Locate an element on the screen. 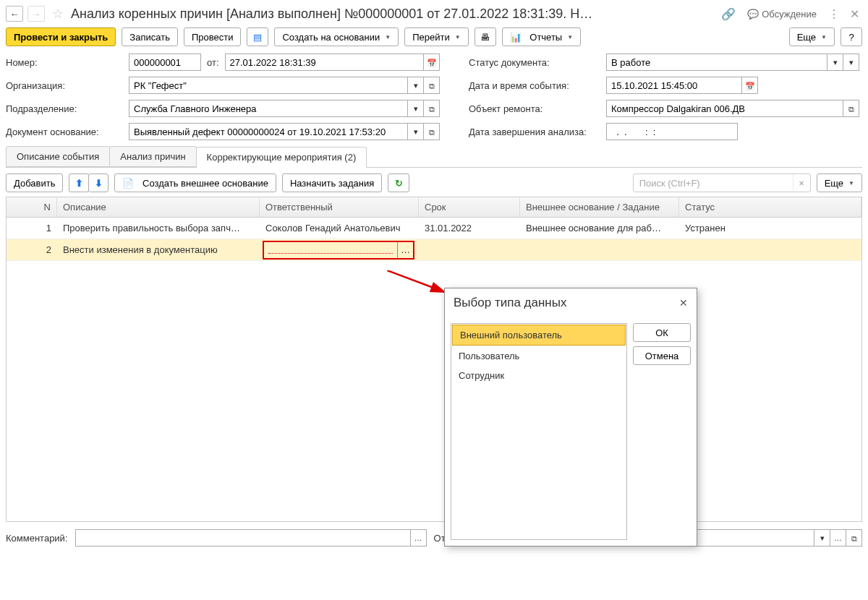 The width and height of the screenshot is (868, 600). menu-dots-icon: ⋮ is located at coordinates (834, 14).